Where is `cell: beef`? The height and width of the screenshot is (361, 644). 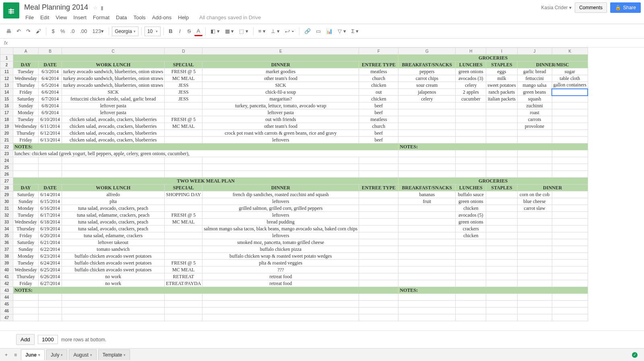 cell: beef is located at coordinates (379, 113).